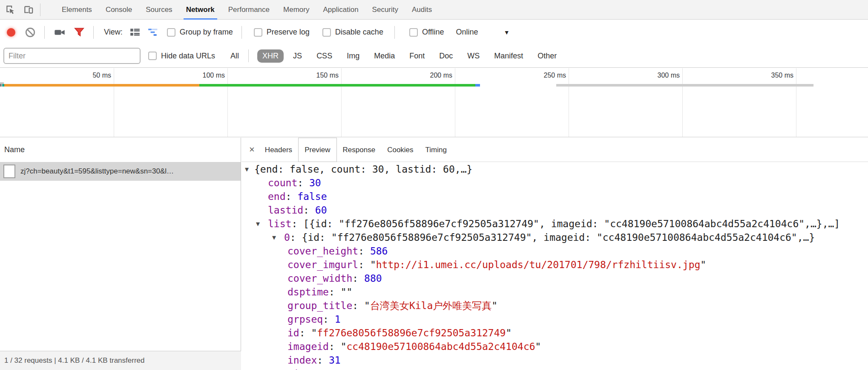  What do you see at coordinates (359, 150) in the screenshot?
I see `detail-tab-response: Response` at bounding box center [359, 150].